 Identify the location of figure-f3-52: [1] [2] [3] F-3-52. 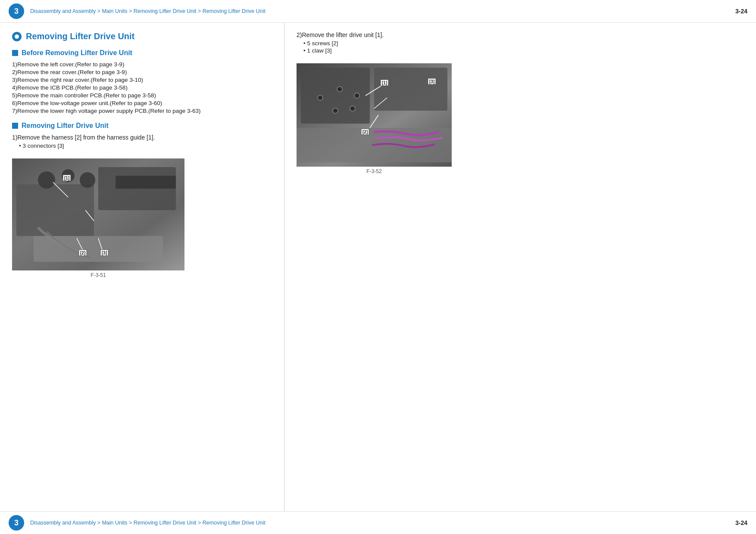
(374, 121).